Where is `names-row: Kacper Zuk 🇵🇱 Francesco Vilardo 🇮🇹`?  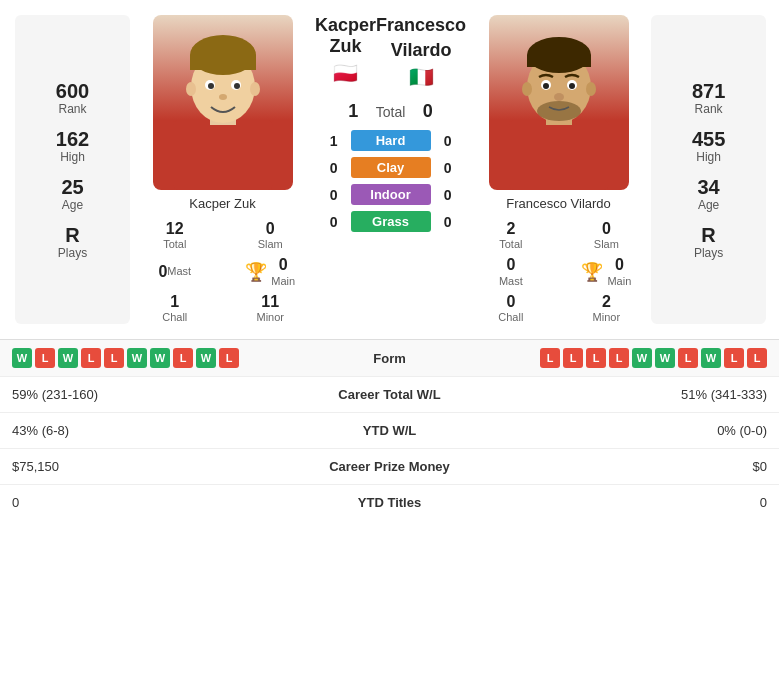
names-row: Kacper Zuk 🇵🇱 Francesco Vilardo 🇮🇹 is located at coordinates (390, 56).